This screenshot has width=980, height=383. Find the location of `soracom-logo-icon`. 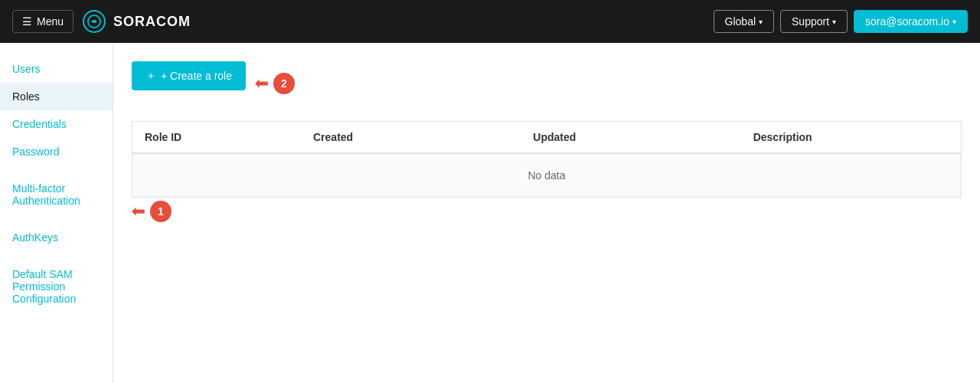

soracom-logo-icon is located at coordinates (94, 21).